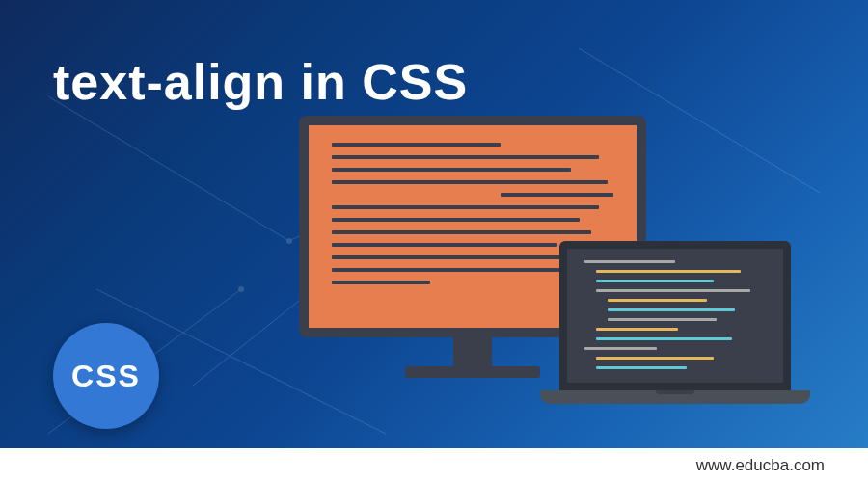  What do you see at coordinates (260, 82) in the screenshot?
I see `page-title: text-align in CSS` at bounding box center [260, 82].